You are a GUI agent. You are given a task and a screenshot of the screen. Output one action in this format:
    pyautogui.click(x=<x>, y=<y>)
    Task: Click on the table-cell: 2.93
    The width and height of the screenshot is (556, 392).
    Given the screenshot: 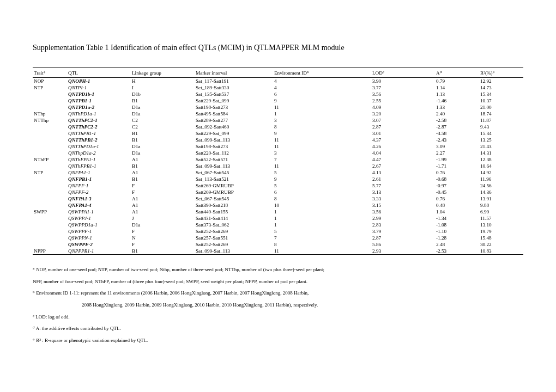 What is the action you would take?
    pyautogui.click(x=403, y=252)
    